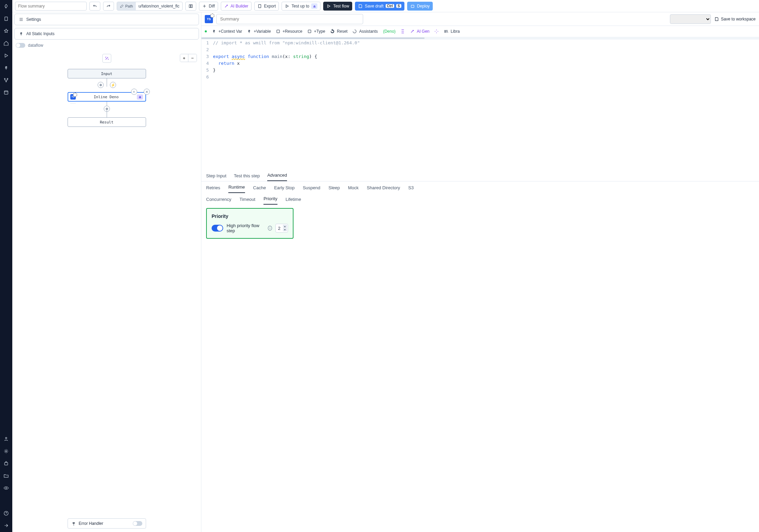  Describe the element at coordinates (6, 56) in the screenshot. I see `play-icon` at that location.